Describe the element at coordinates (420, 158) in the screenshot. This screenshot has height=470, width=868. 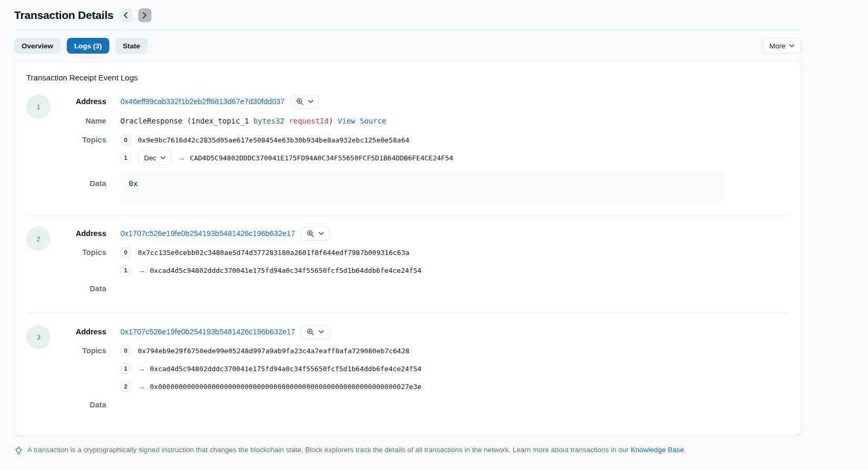
I see `topic-row: 1 Dec → CAD4D5C94802DDDC370041E175FD94A0…` at that location.